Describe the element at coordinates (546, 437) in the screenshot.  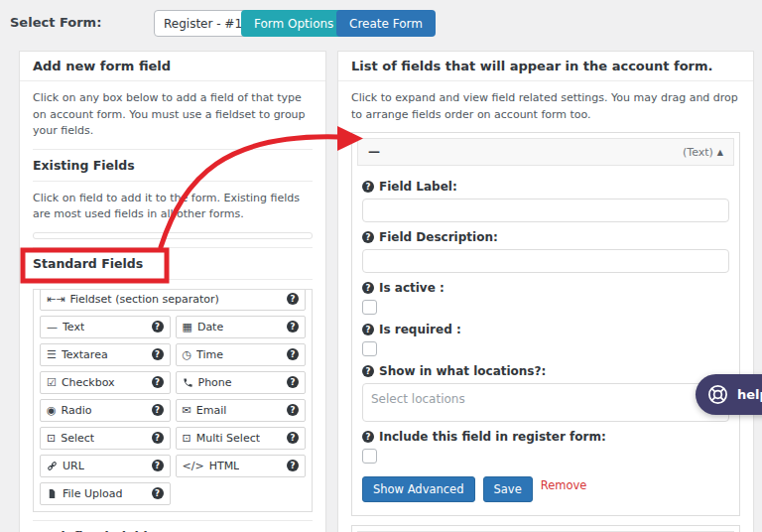
I see `include-register-row: ? Include this field in register form:` at that location.